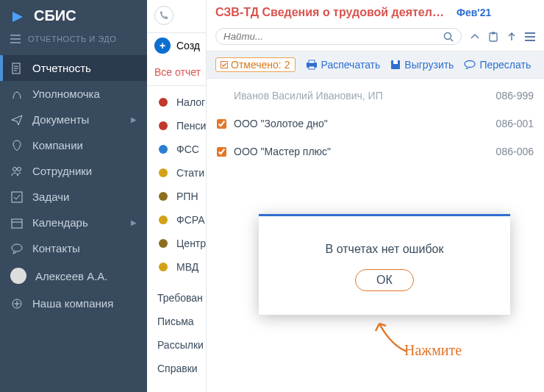 This screenshot has width=544, height=392. Describe the element at coordinates (191, 126) in the screenshot. I see `category-label: Пенси` at that location.